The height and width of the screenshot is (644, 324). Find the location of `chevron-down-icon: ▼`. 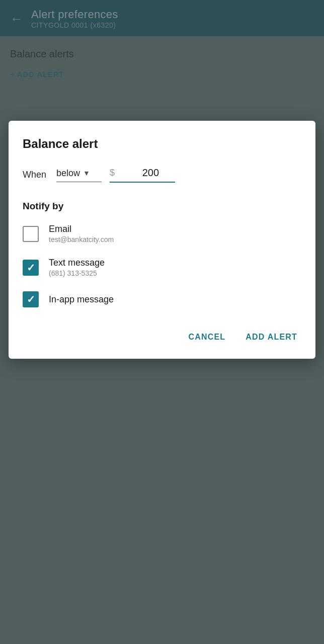

chevron-down-icon: ▼ is located at coordinates (87, 173).